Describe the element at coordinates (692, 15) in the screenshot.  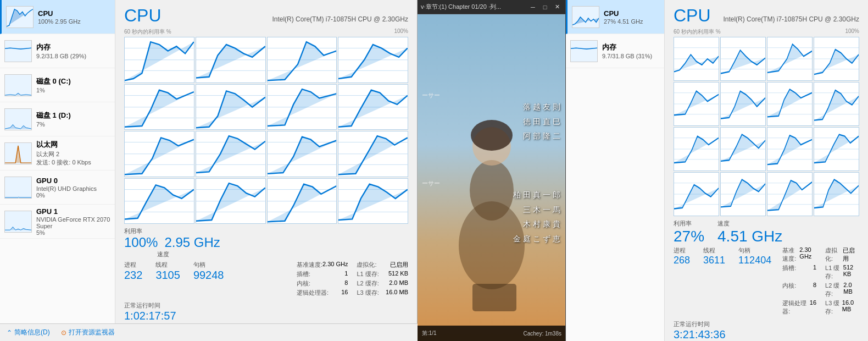
I see `right-main-title: CPU` at that location.